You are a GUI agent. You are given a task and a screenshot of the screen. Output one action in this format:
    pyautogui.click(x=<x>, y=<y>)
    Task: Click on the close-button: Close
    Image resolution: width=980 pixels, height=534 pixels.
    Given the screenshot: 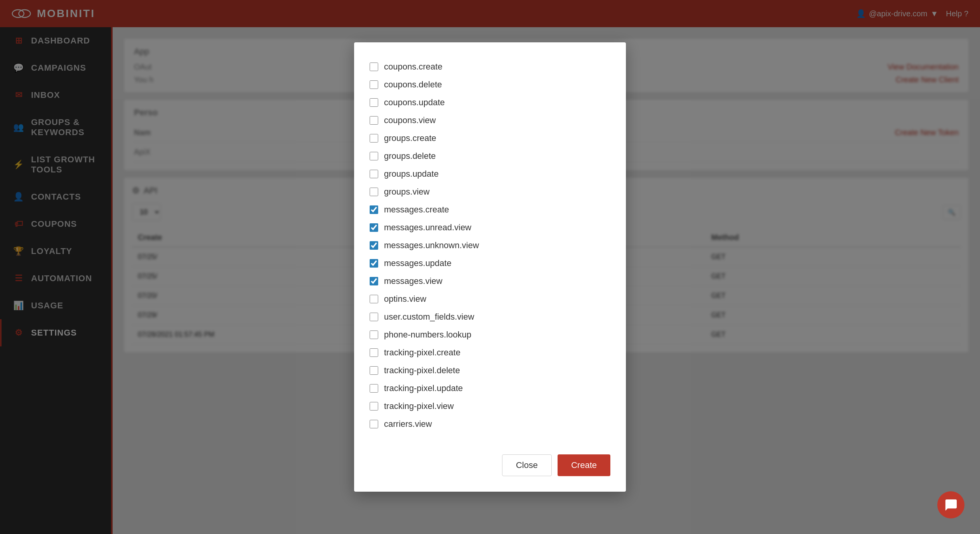 What is the action you would take?
    pyautogui.click(x=527, y=465)
    